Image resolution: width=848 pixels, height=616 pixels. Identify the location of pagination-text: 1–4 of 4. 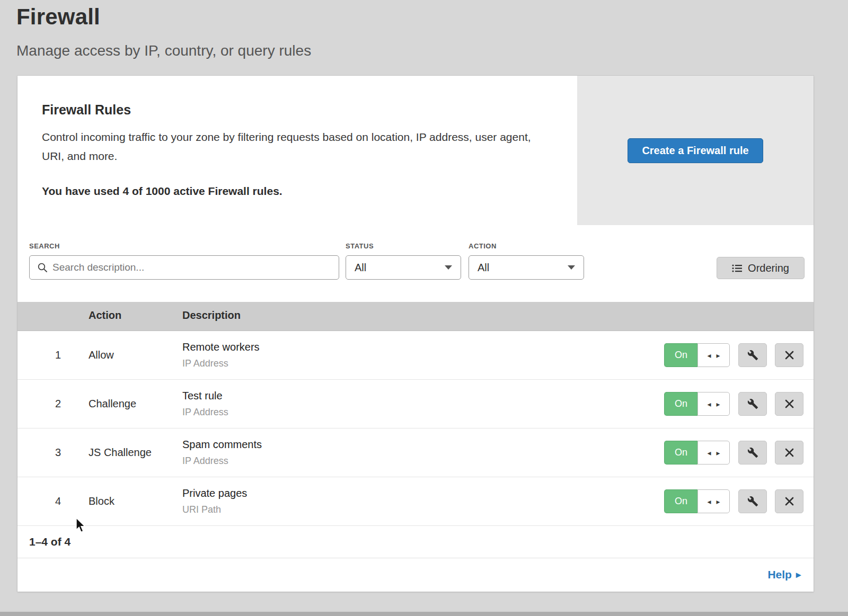
(50, 542).